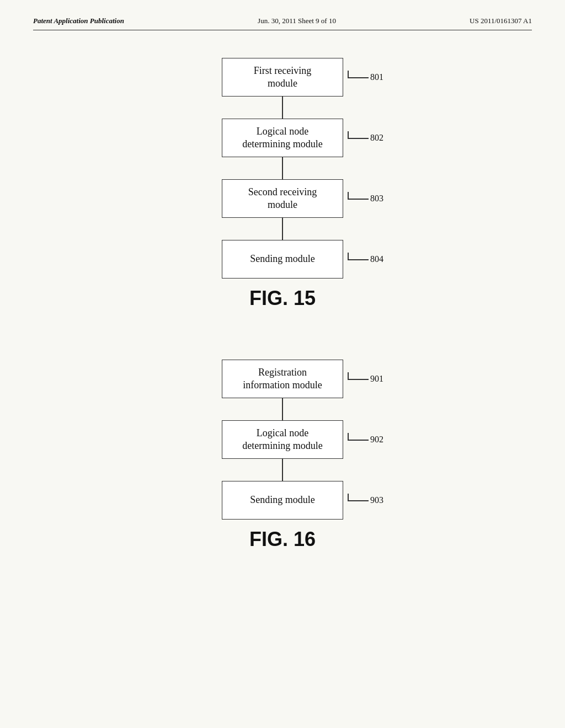 This screenshot has width=565, height=728. Describe the element at coordinates (377, 77) in the screenshot. I see `label-801-text: 801` at that location.